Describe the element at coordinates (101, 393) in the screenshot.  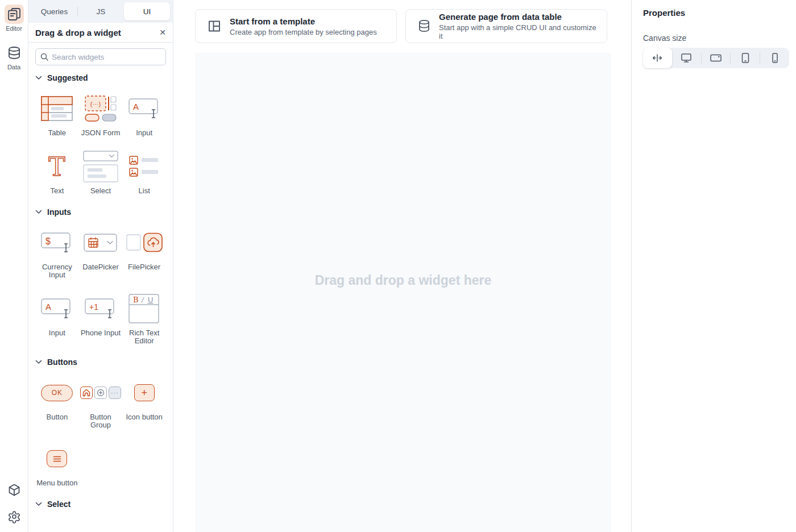
I see `button-group-widget-icon: ···` at that location.